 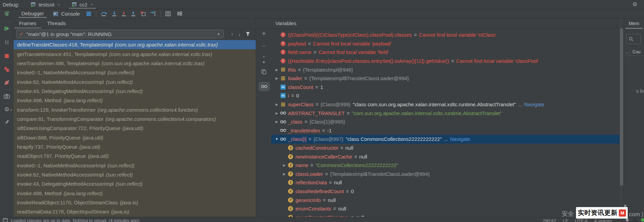 I want to click on stop-icon, so click(x=7, y=56).